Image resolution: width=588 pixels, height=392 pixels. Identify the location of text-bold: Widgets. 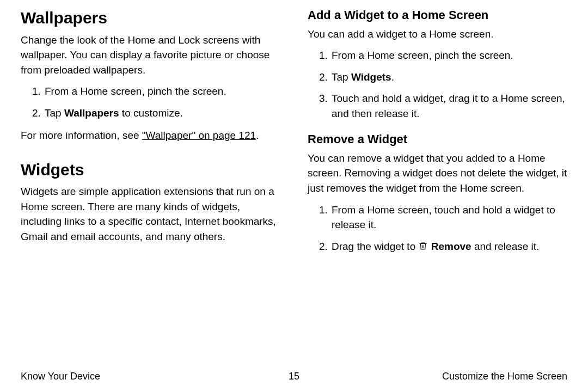
(371, 77).